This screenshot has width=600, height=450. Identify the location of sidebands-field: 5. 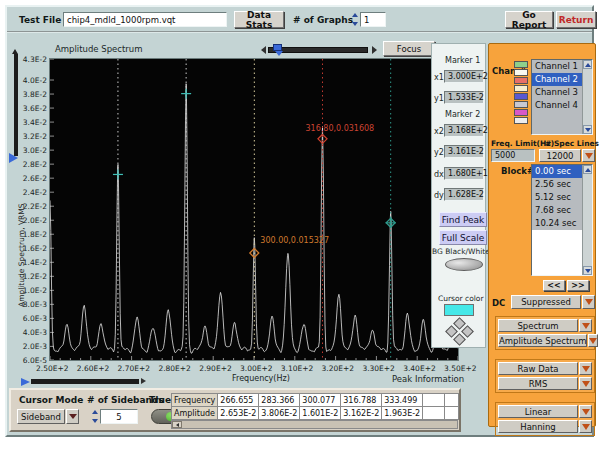
(119, 416).